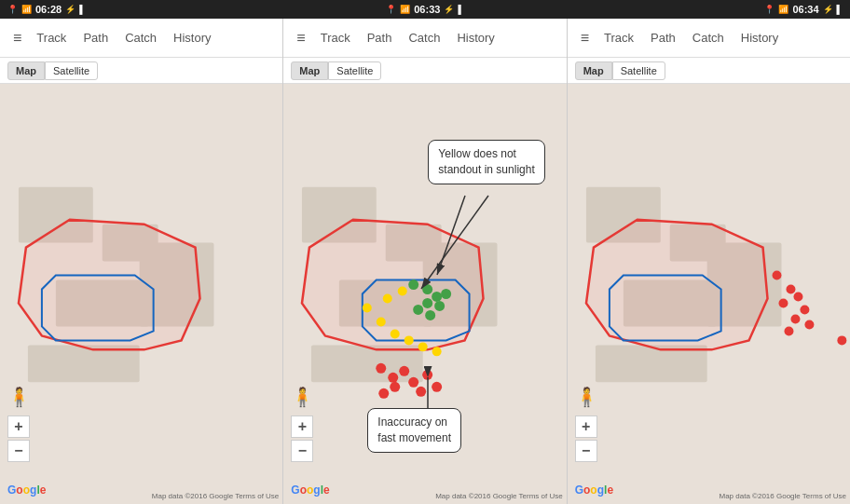 The width and height of the screenshot is (850, 504). Describe the element at coordinates (449, 9) in the screenshot. I see `usb-icon-2: ⚡` at that location.